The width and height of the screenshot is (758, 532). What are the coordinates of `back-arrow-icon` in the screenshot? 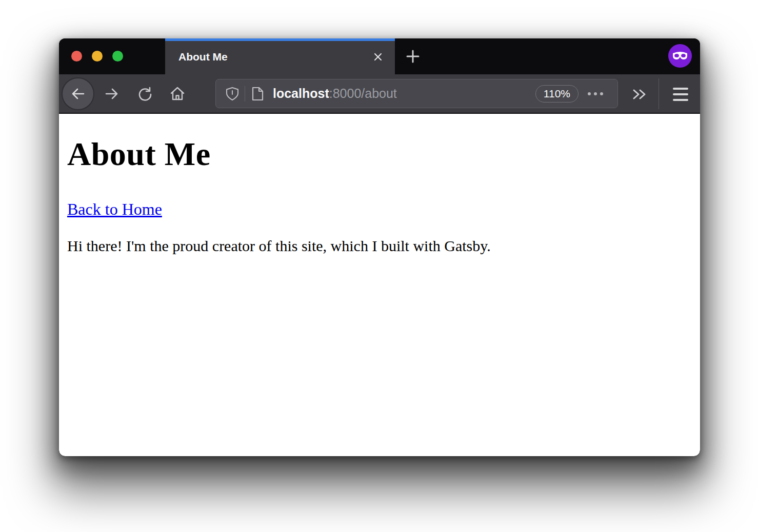 It's located at (78, 94).